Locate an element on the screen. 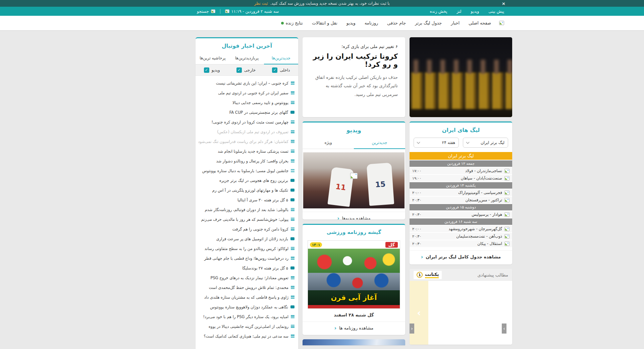 This screenshot has height=349, width=644. main-nav: صفحه اصلیاخبارجدول لیگ برترجام حذفیروزنا… is located at coordinates (322, 23).